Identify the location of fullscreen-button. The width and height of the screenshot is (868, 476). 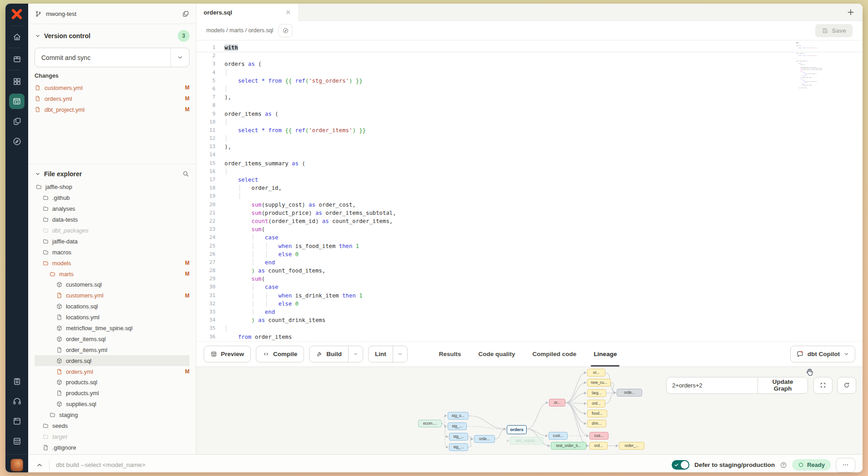
(823, 385).